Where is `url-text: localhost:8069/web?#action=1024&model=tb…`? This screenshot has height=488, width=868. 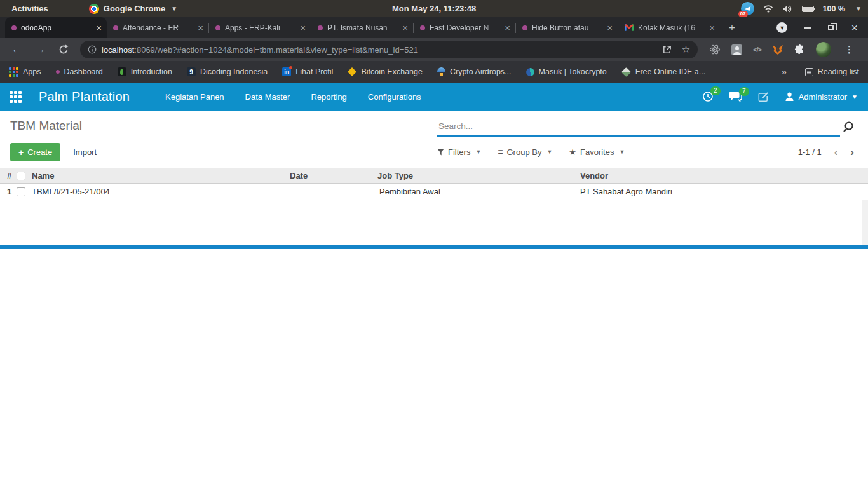 url-text: localhost:8069/web?#action=1024&model=tb… is located at coordinates (379, 50).